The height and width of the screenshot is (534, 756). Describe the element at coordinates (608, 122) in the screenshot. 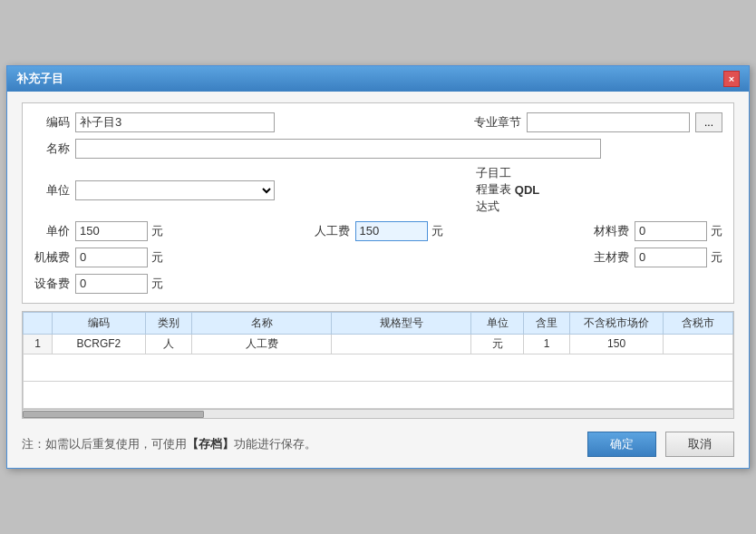

I see `professional-chapter-input` at that location.